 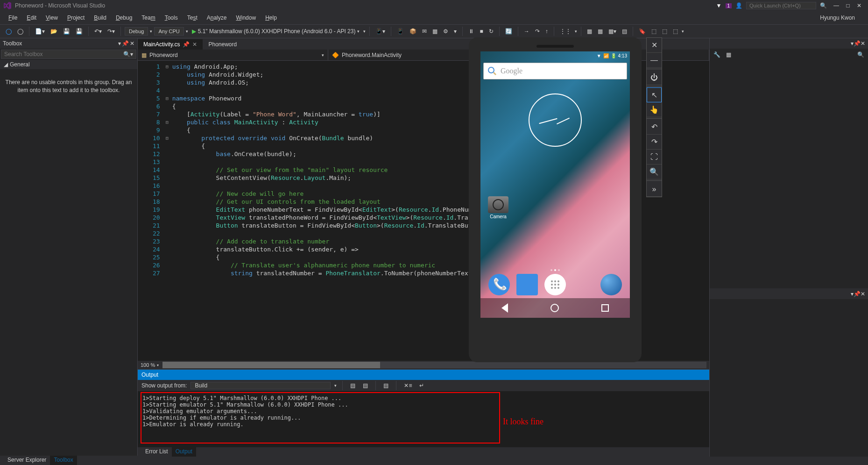 What do you see at coordinates (69, 64) in the screenshot?
I see `toolbox-general-header: ◢ General` at bounding box center [69, 64].